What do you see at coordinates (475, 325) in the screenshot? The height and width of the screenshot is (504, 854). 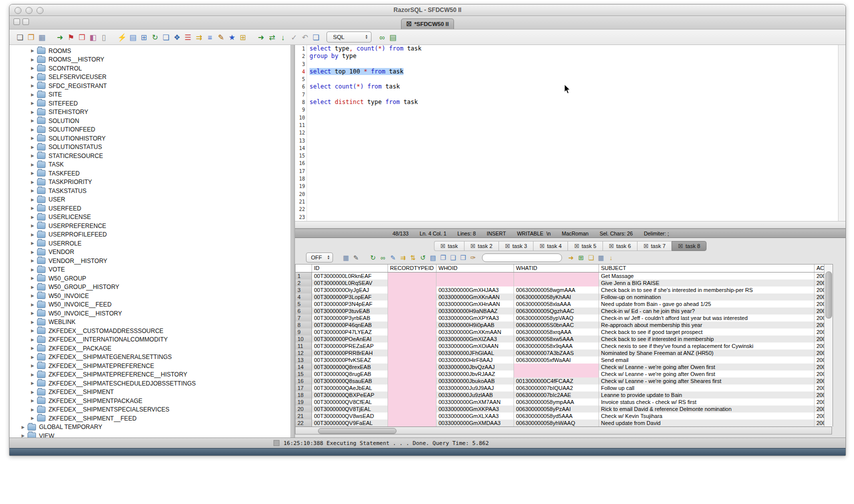 I see `table-cell: 0033000000H9i0pAAB` at bounding box center [475, 325].